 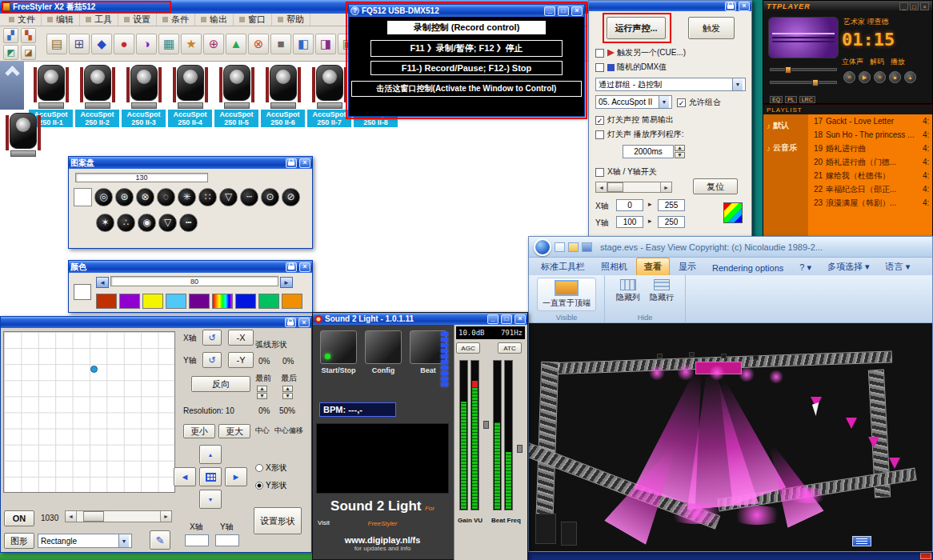 I want to click on playlist-tab: 默认, so click(x=786, y=126).